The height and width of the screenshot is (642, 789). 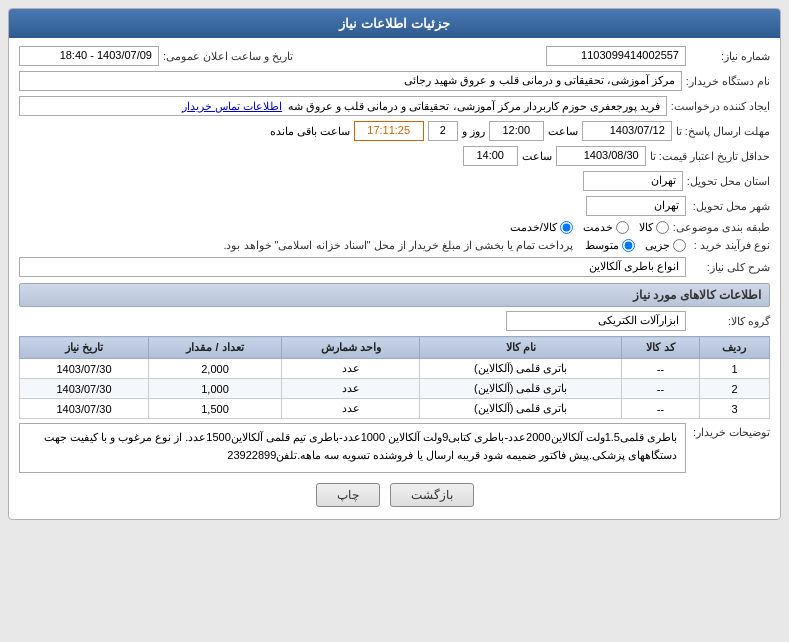 I want to click on col-name: نام کالا, so click(x=521, y=348).